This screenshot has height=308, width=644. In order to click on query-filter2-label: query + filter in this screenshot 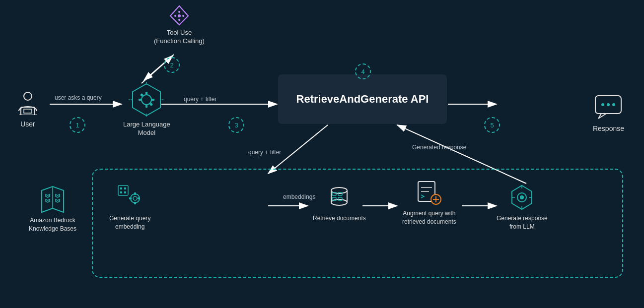, I will do `click(265, 152)`.